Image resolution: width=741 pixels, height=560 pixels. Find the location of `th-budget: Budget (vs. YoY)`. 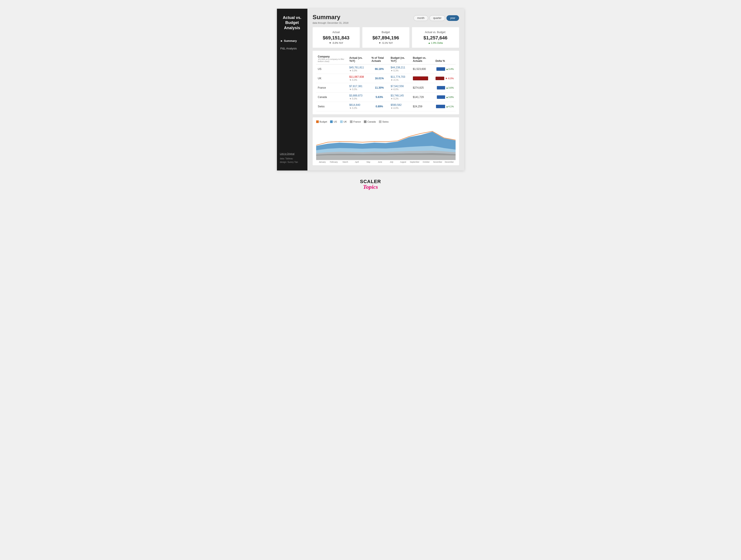

th-budget: Budget (vs. YoY) is located at coordinates (400, 59).